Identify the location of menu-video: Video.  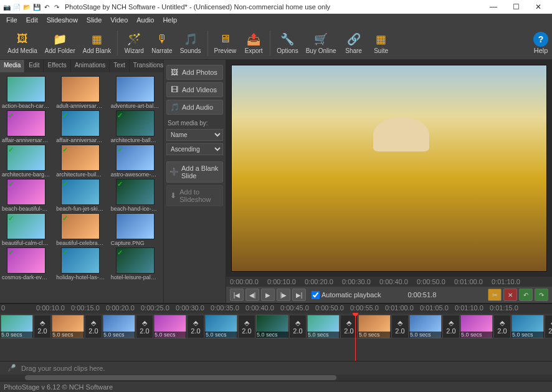
(119, 20).